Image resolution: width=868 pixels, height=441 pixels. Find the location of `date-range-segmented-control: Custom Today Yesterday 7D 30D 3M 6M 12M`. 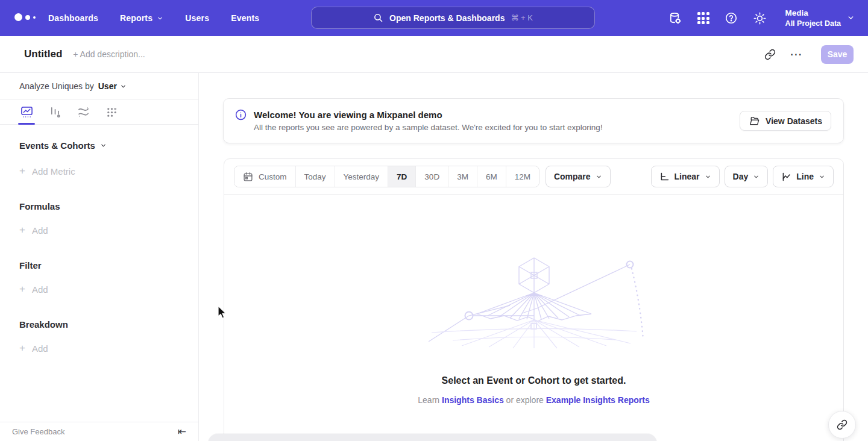

date-range-segmented-control: Custom Today Yesterday 7D 30D 3M 6M 12M is located at coordinates (387, 177).